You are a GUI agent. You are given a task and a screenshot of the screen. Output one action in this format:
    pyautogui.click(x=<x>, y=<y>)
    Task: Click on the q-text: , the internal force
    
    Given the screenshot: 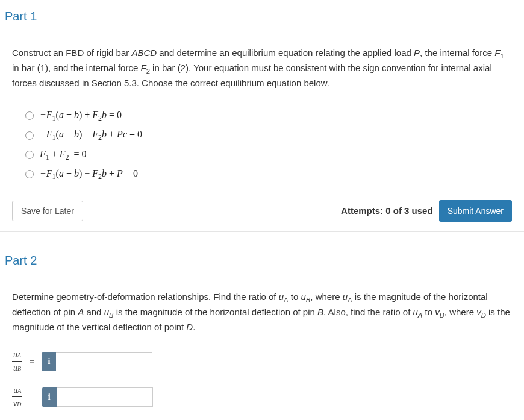 What is the action you would take?
    pyautogui.click(x=457, y=53)
    